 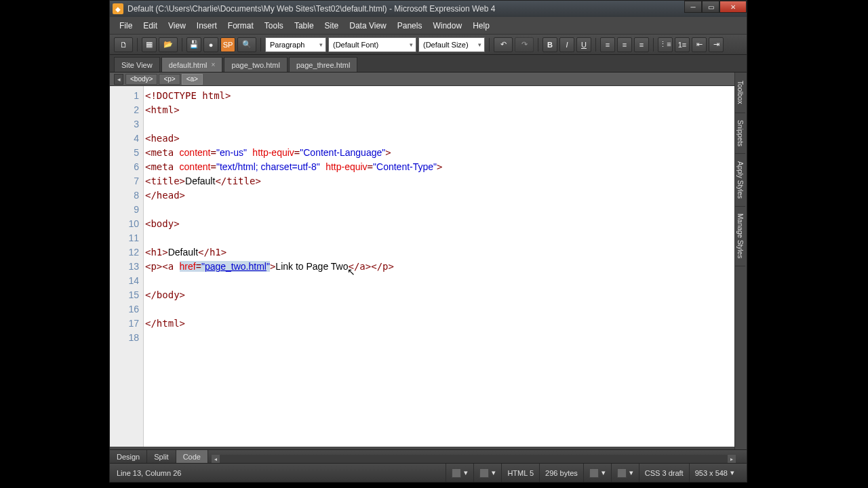 I want to click on open-site-button: ▦, so click(x=149, y=45).